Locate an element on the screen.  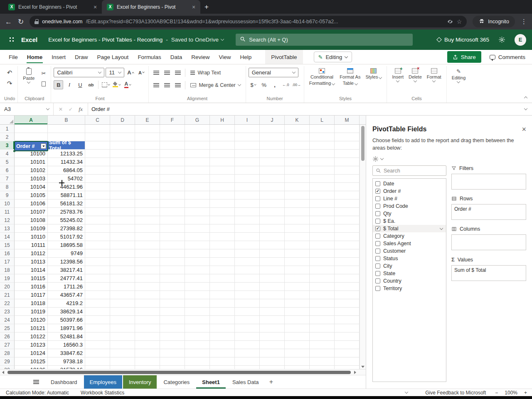
ribbon-tab: Formulas is located at coordinates (149, 57).